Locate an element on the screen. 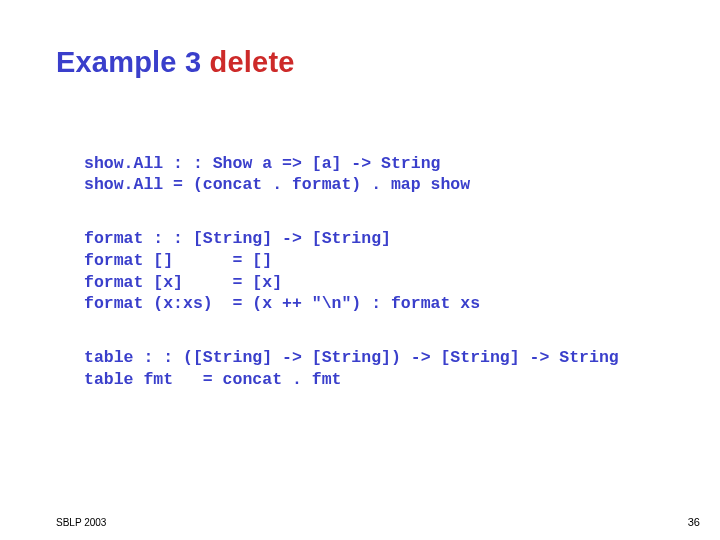 Image resolution: width=720 pixels, height=540 pixels. code-line: format [] = [] is located at coordinates (178, 260).